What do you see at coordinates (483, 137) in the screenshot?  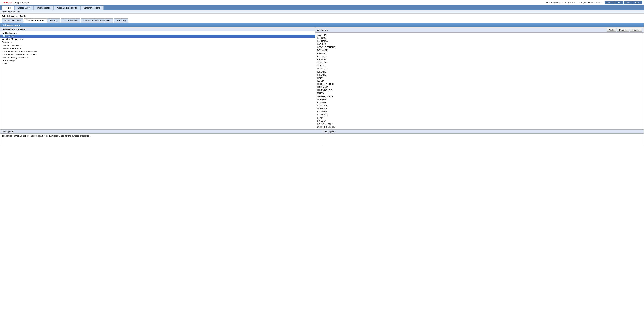 I see `right-desc-panel: Description` at bounding box center [483, 137].